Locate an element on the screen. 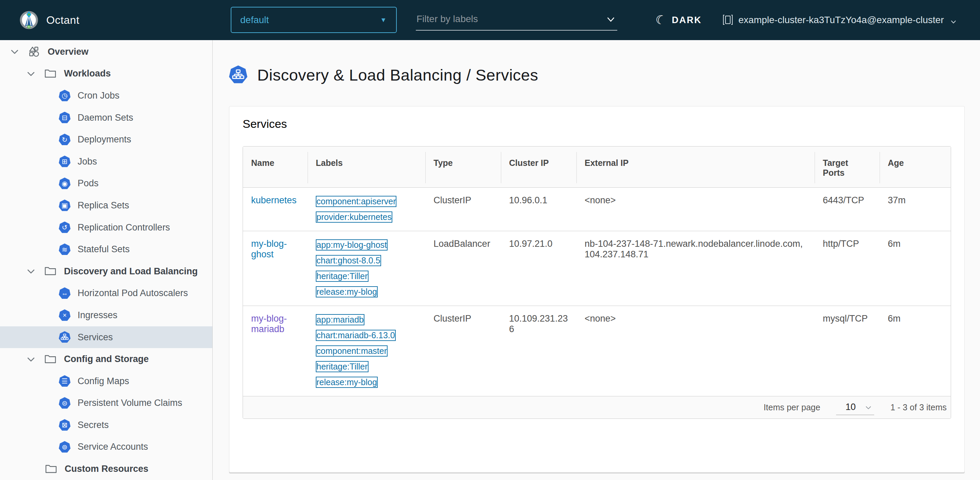  statefulset-icon: ≋ is located at coordinates (65, 249).